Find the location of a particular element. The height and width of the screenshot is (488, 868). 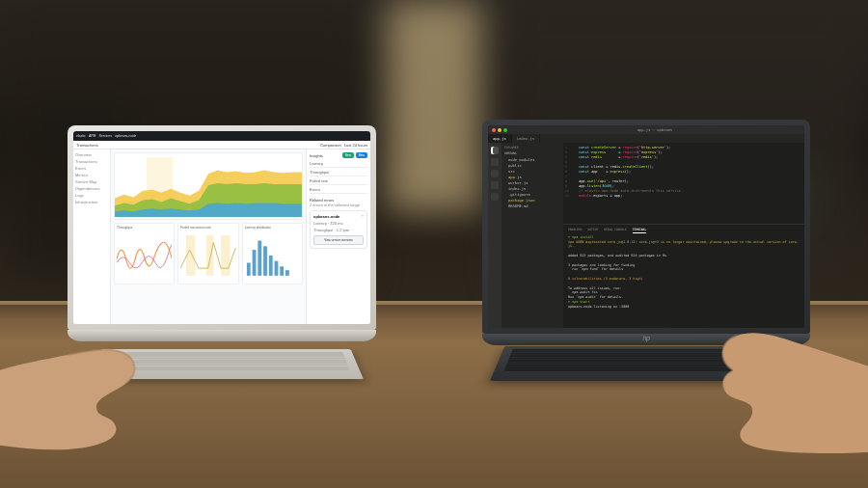

mini-chart-throughput: Throughput is located at coordinates (145, 254).